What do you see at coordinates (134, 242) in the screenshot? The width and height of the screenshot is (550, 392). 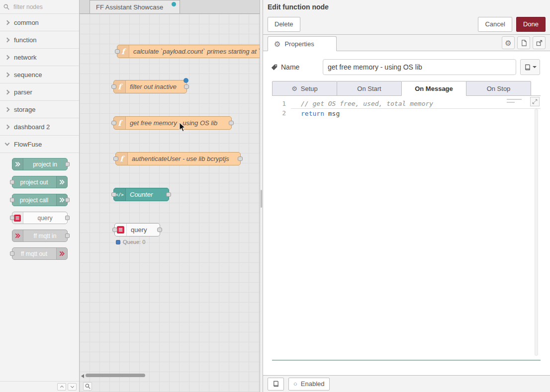 I see `status-text: Queue: 0` at bounding box center [134, 242].